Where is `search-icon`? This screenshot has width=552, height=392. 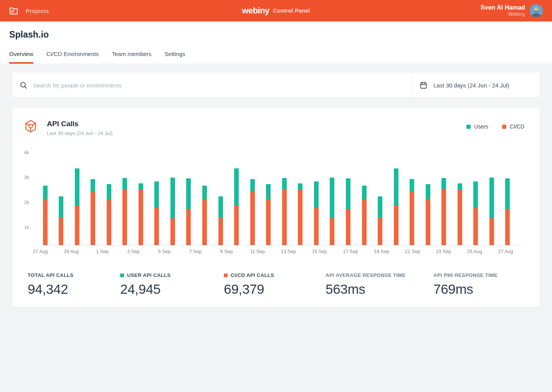
search-icon is located at coordinates (24, 85).